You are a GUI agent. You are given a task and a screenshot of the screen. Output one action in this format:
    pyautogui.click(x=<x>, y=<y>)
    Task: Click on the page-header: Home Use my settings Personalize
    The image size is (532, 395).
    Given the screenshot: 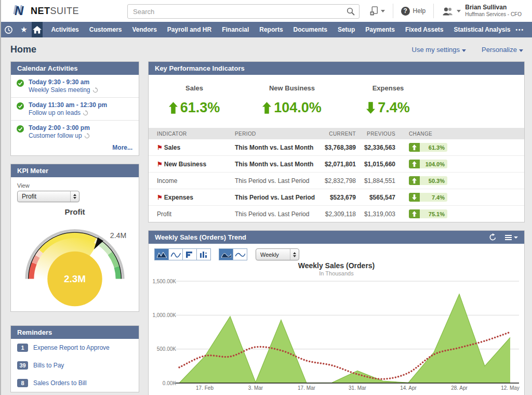 What is the action you would take?
    pyautogui.click(x=267, y=50)
    